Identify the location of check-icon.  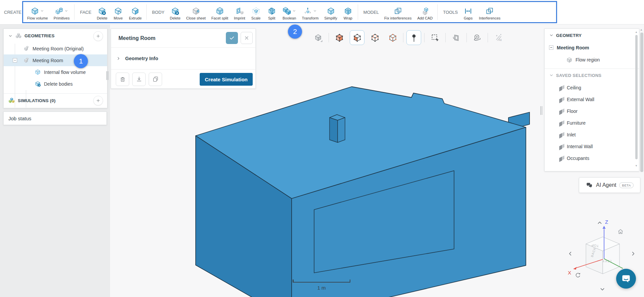
(232, 38).